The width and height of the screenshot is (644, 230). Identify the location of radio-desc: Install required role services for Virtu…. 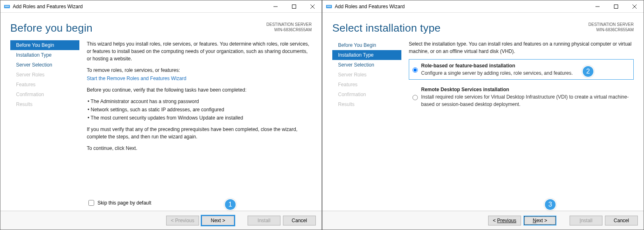
(525, 101).